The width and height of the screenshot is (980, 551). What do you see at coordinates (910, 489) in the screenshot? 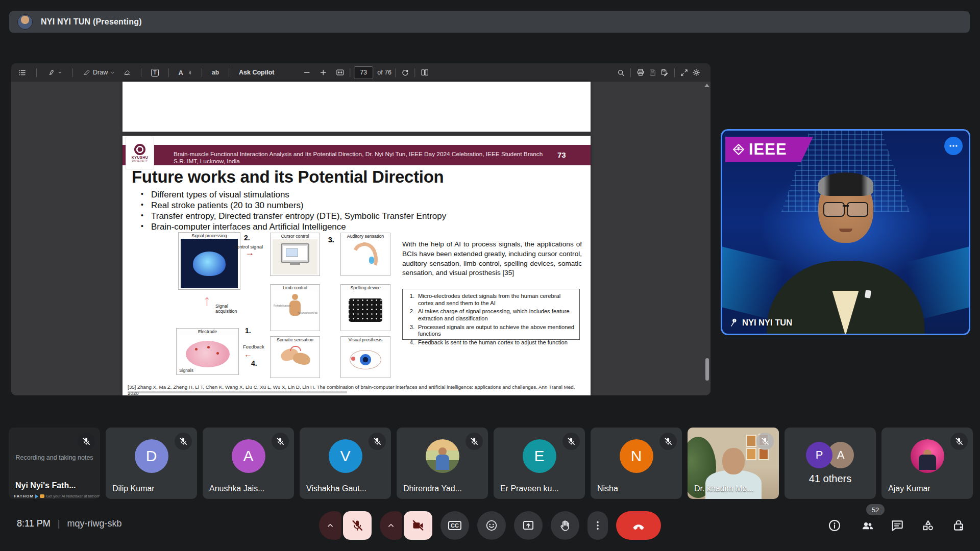
I see `participant-name: Ajay Kumar` at bounding box center [910, 489].